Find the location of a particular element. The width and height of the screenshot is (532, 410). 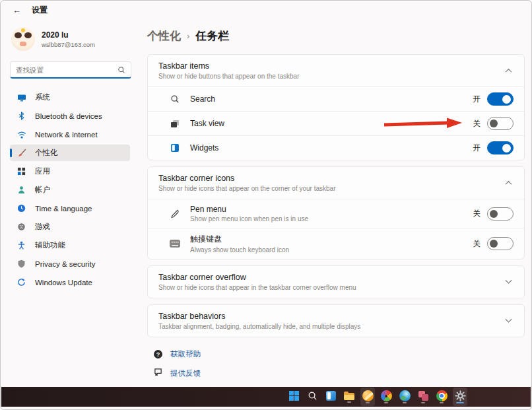

sidebar-item-label: Network & internet is located at coordinates (66, 135).